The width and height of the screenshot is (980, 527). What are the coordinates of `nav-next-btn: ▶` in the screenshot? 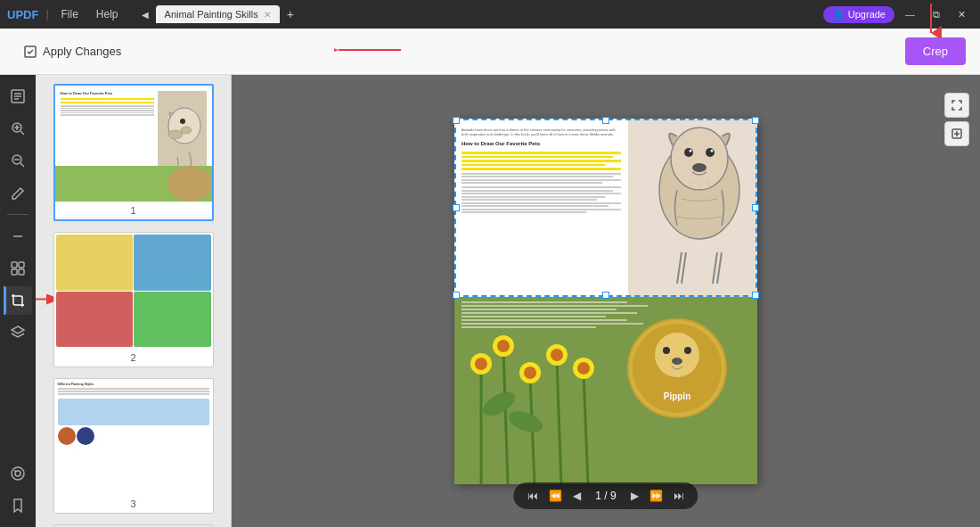 It's located at (634, 496).